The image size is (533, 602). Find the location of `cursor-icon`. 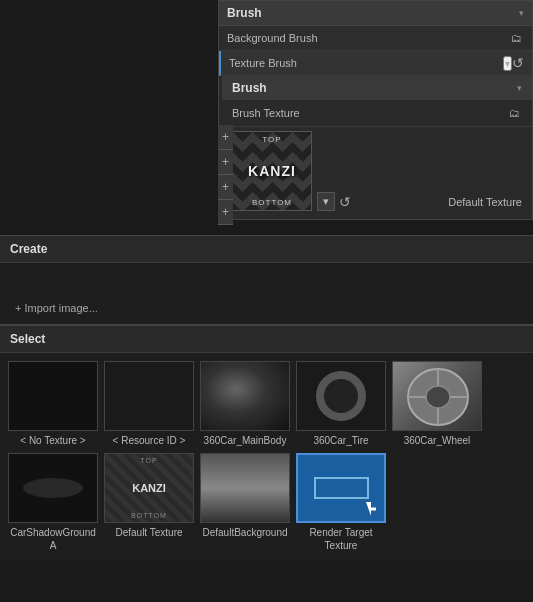

cursor-icon is located at coordinates (371, 509).